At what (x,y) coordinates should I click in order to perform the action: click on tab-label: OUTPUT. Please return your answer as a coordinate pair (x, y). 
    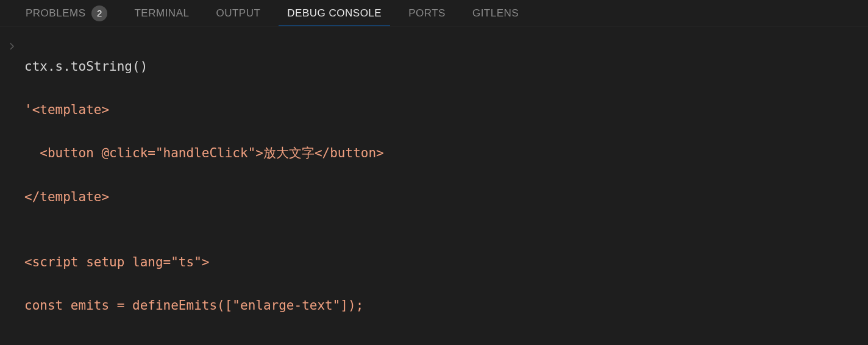
    Looking at the image, I should click on (238, 13).